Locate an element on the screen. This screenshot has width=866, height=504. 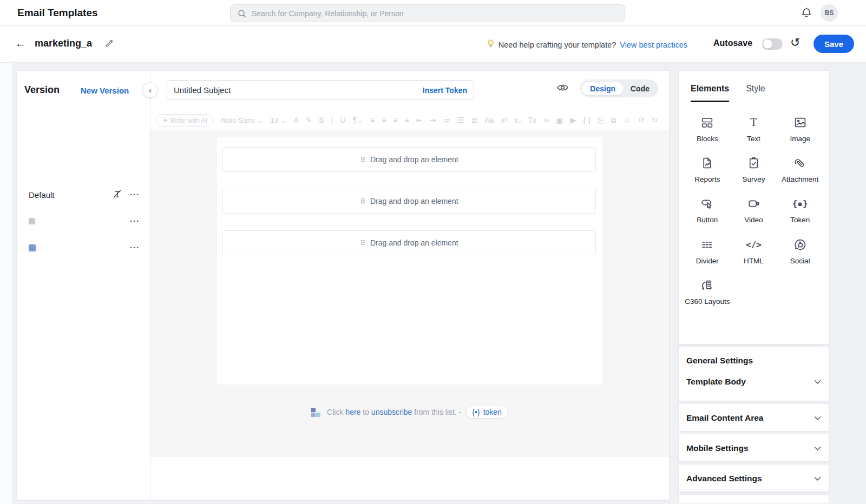
version-item-variant-1: ··· is located at coordinates (83, 221).